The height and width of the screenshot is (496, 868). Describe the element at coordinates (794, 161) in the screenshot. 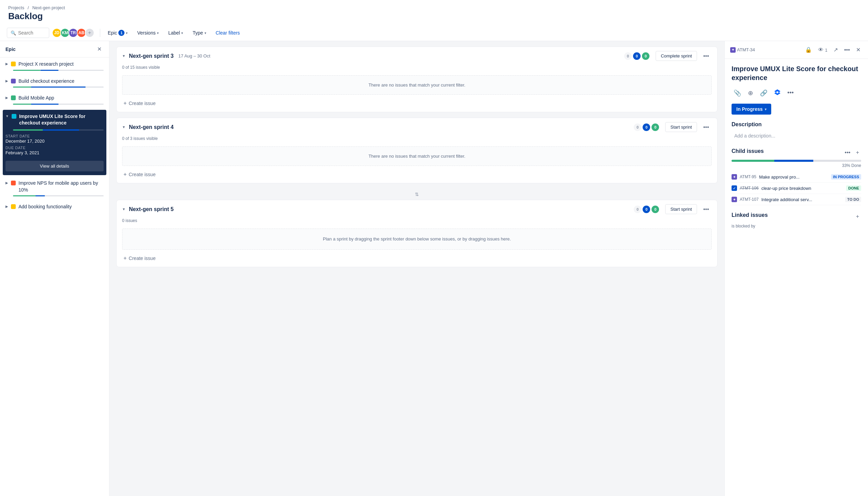

I see `child-progress-blue` at that location.